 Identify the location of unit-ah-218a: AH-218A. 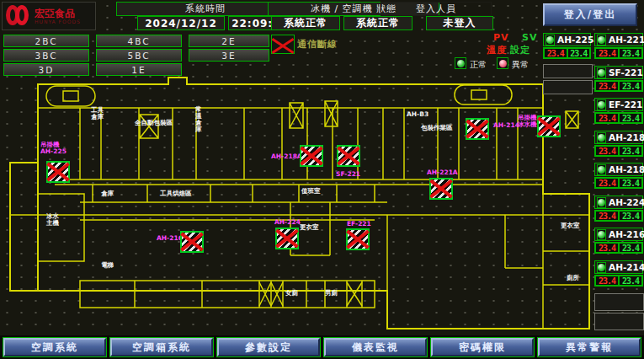
(619, 137).